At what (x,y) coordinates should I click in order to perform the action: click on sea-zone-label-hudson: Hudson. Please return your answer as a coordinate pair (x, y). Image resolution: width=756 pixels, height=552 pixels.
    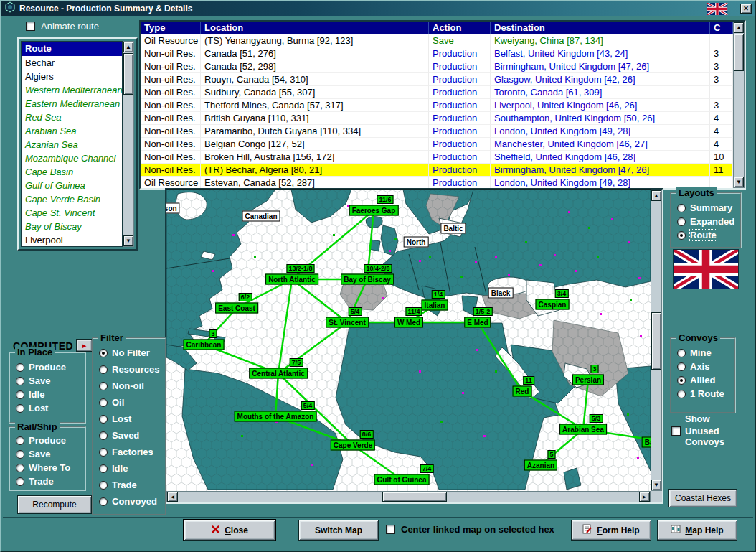
    Looking at the image, I should click on (174, 208).